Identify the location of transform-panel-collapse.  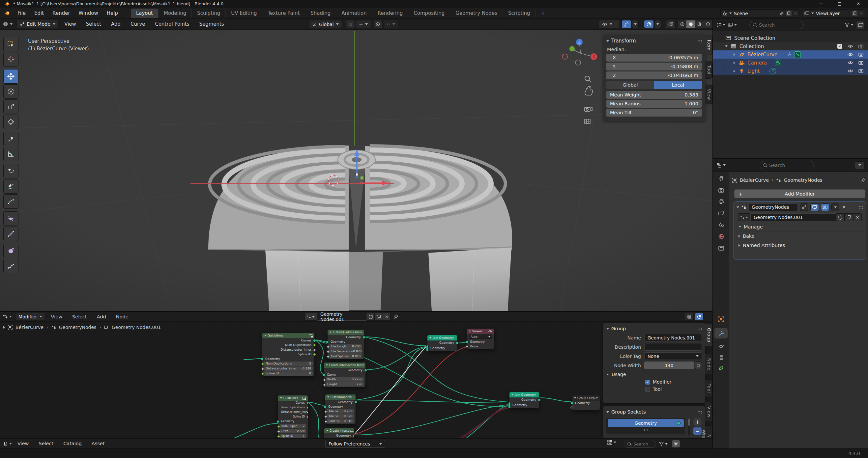
(608, 41).